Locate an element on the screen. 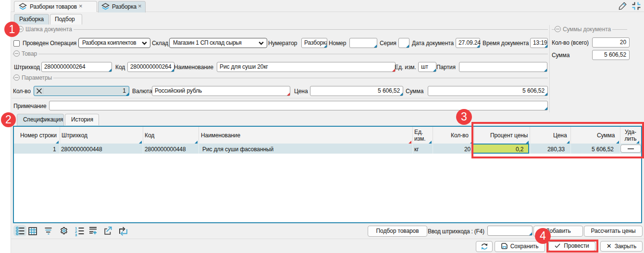 The image size is (644, 253). svg-text: 3 is located at coordinates (76, 235).